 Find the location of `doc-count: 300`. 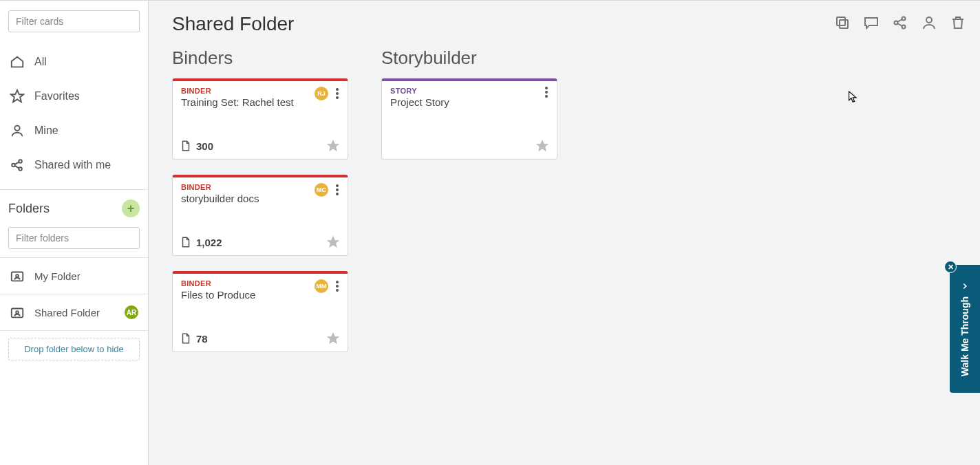

doc-count: 300 is located at coordinates (205, 146).